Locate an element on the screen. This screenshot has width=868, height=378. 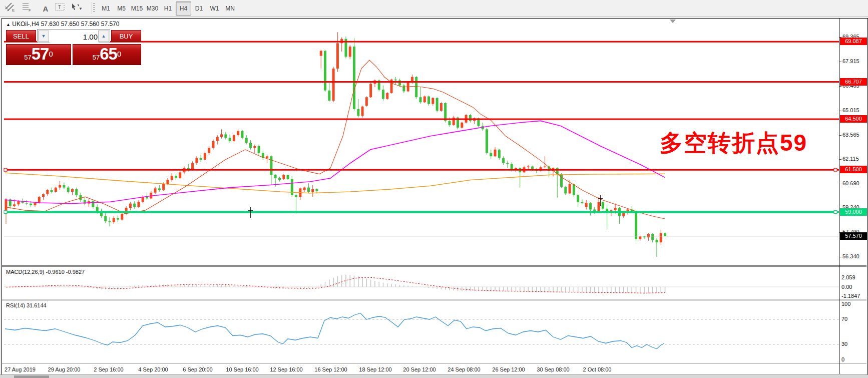
timeframe-button-h1: H1 is located at coordinates (168, 9).